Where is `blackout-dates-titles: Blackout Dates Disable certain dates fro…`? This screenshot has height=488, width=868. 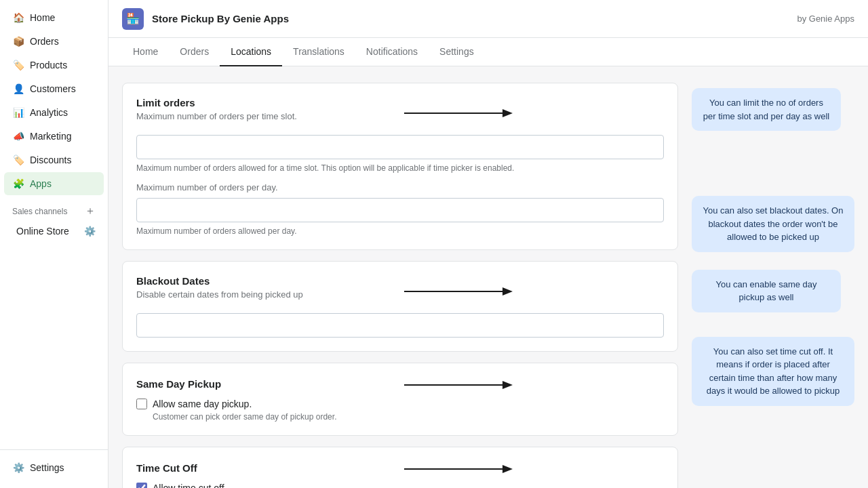
blackout-dates-titles: Blackout Dates Disable certain dates fro… is located at coordinates (266, 291).